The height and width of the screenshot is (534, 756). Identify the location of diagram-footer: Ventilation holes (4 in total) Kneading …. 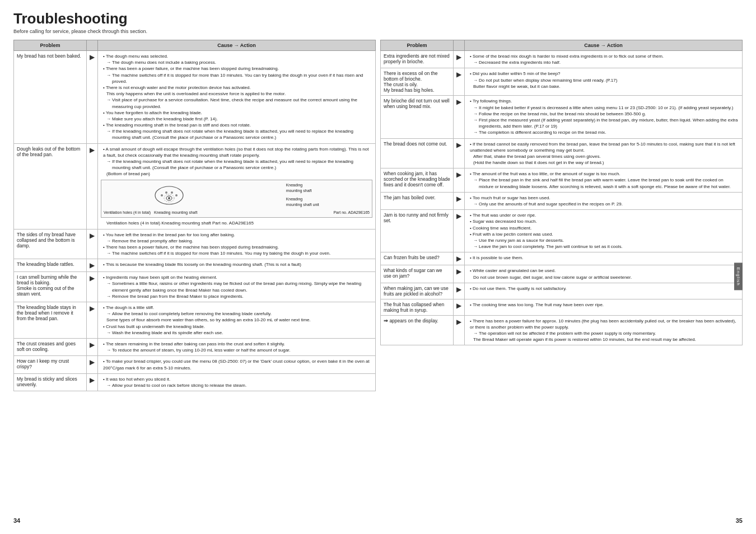
(236, 213).